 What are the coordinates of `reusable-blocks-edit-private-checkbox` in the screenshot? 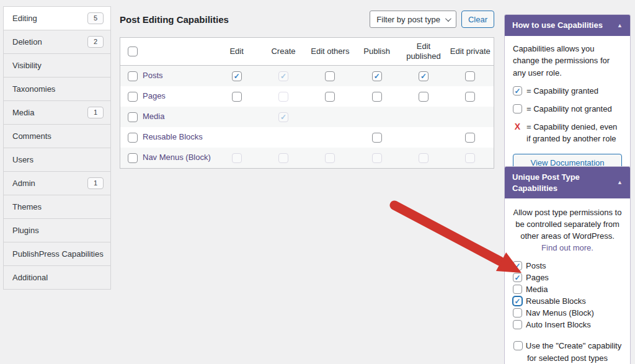 It's located at (470, 138).